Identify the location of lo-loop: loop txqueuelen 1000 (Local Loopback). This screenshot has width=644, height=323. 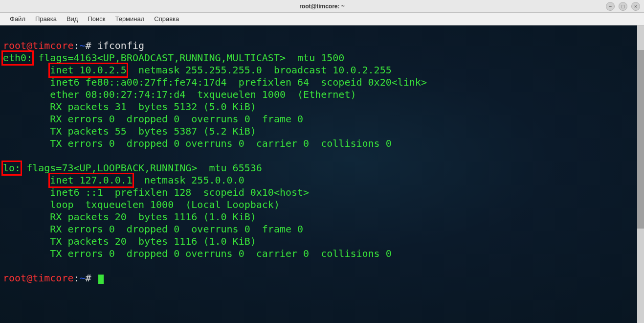
(141, 205).